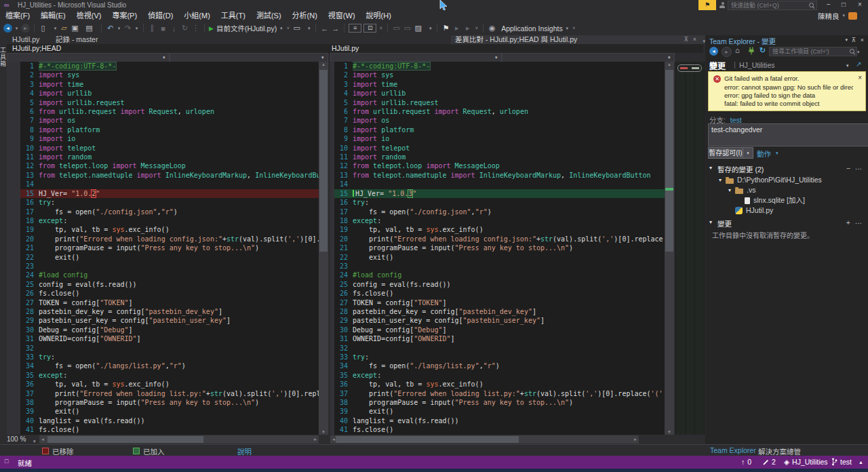 The width and height of the screenshot is (868, 472). Describe the element at coordinates (163, 157) in the screenshot. I see `code-line-left-11: 11import random` at that location.